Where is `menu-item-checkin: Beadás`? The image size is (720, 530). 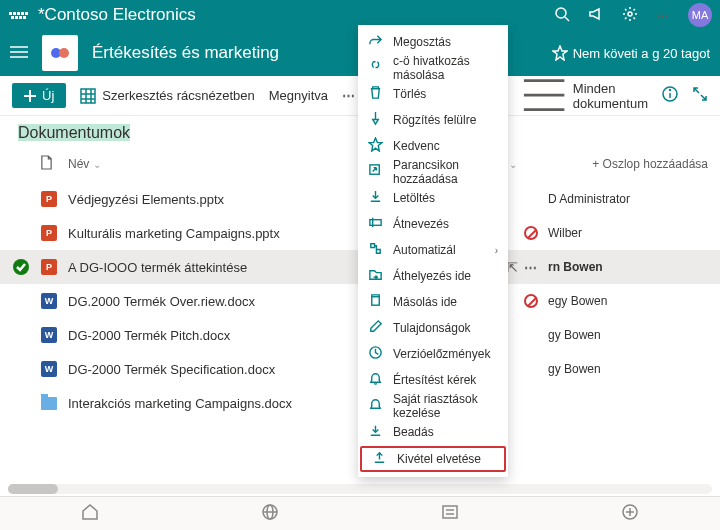 menu-item-checkin: Beadás is located at coordinates (433, 432).